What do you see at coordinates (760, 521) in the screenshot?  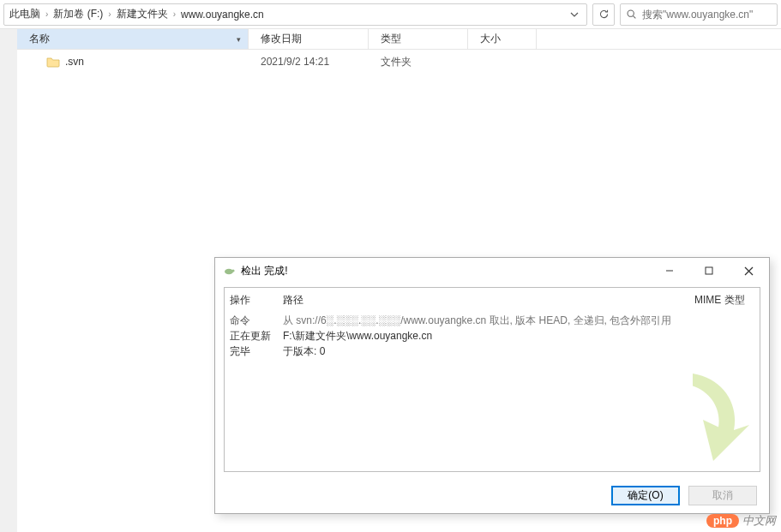 I see `watermark-text: 中文网` at bounding box center [760, 521].